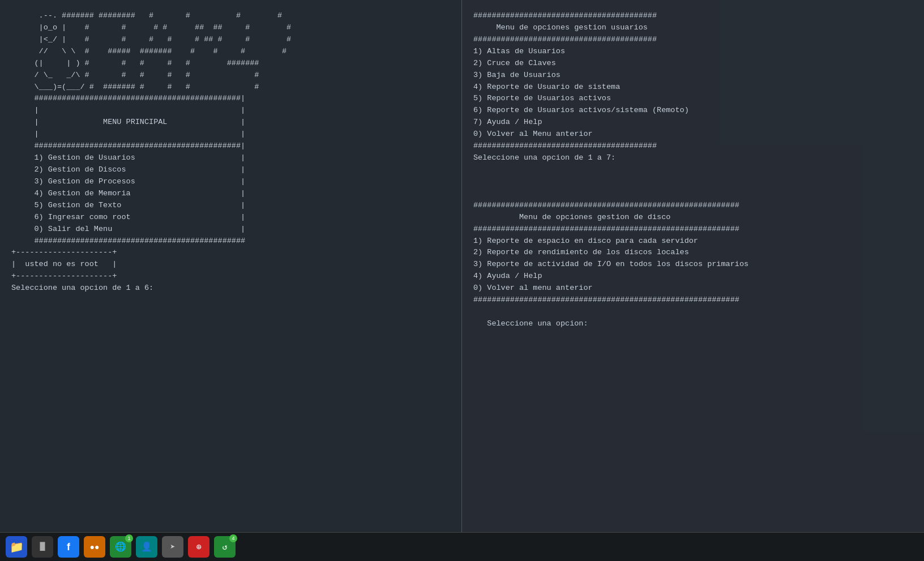 Image resolution: width=924 pixels, height=561 pixels. I want to click on network-badge: 1, so click(129, 538).